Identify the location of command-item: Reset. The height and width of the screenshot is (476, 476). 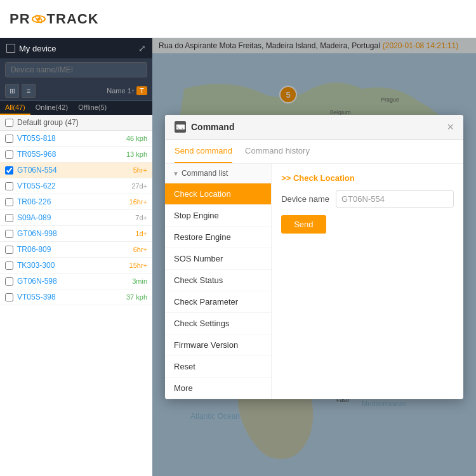
(218, 367).